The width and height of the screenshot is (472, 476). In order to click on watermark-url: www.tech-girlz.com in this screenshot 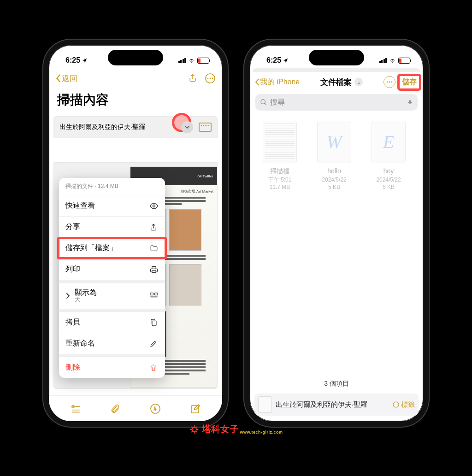, I will do `click(261, 432)`.